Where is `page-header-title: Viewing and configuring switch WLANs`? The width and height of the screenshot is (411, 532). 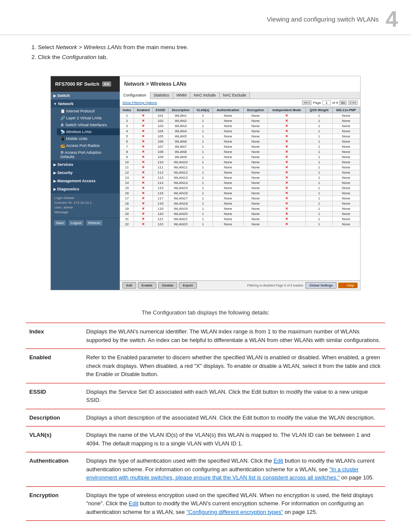
page-header-title: Viewing and configuring switch WLANs is located at coordinates (323, 19).